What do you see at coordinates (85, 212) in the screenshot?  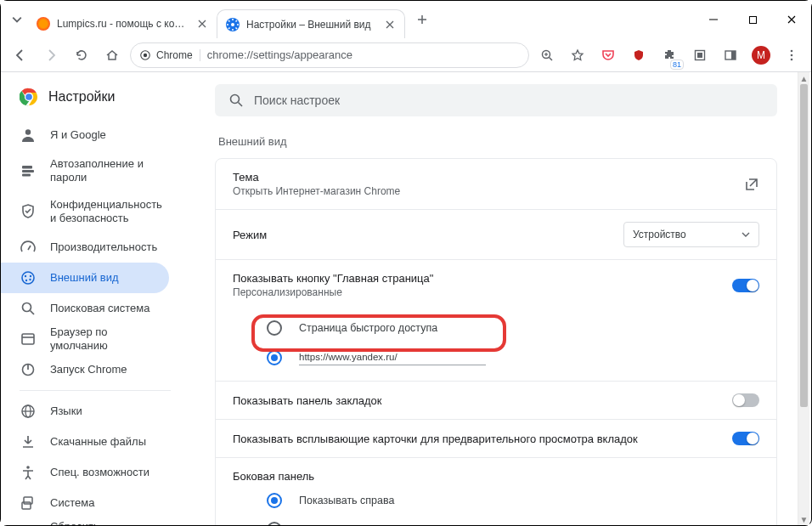 I see `sidebar-item-shield: Конфиденциальность и безопасность` at bounding box center [85, 212].